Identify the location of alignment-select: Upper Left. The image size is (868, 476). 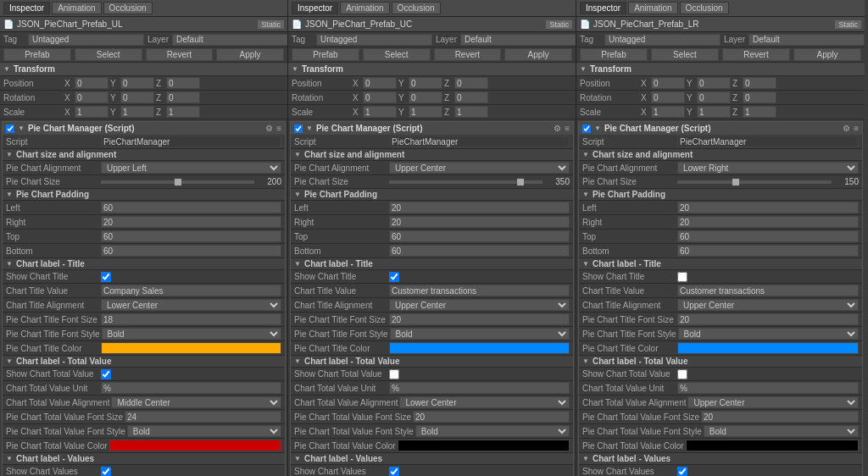
(192, 168).